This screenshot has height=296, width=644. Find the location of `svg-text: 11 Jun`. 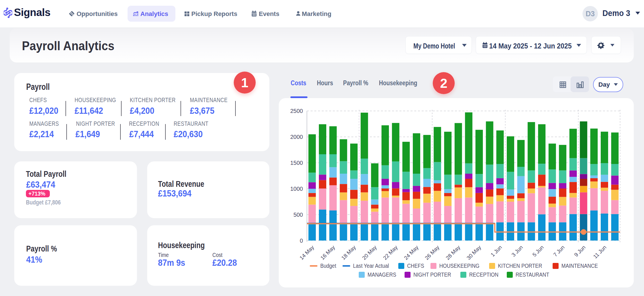

svg-text: 11 Jun is located at coordinates (600, 252).